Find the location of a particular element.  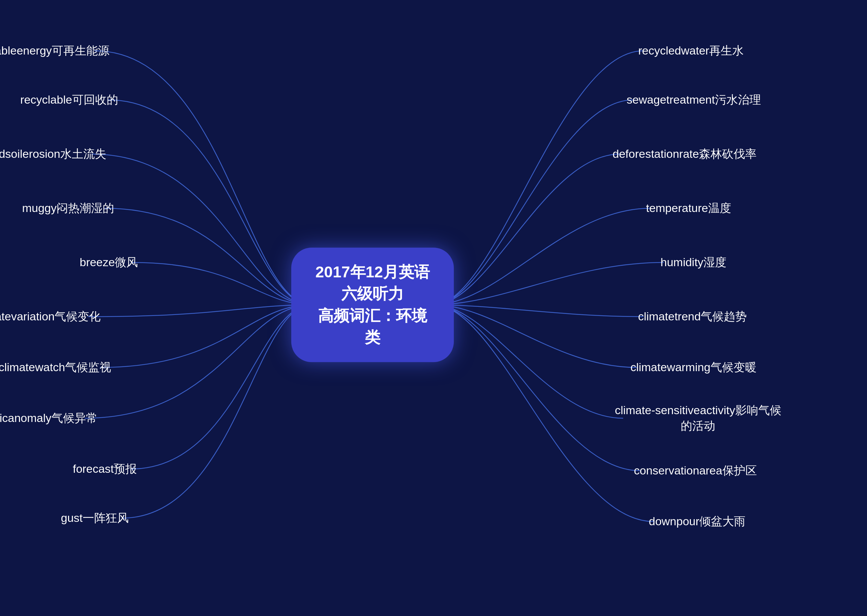

node-gust: gust一阵狂风 is located at coordinates (95, 518).